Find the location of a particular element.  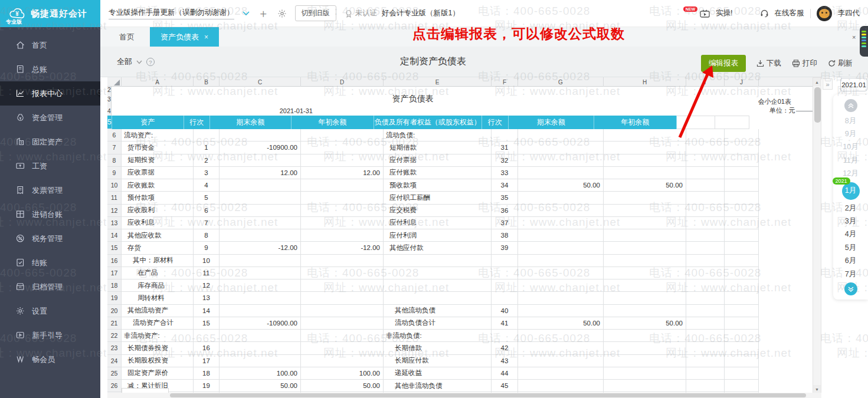

table-cell: 应付利润 is located at coordinates (438, 236).